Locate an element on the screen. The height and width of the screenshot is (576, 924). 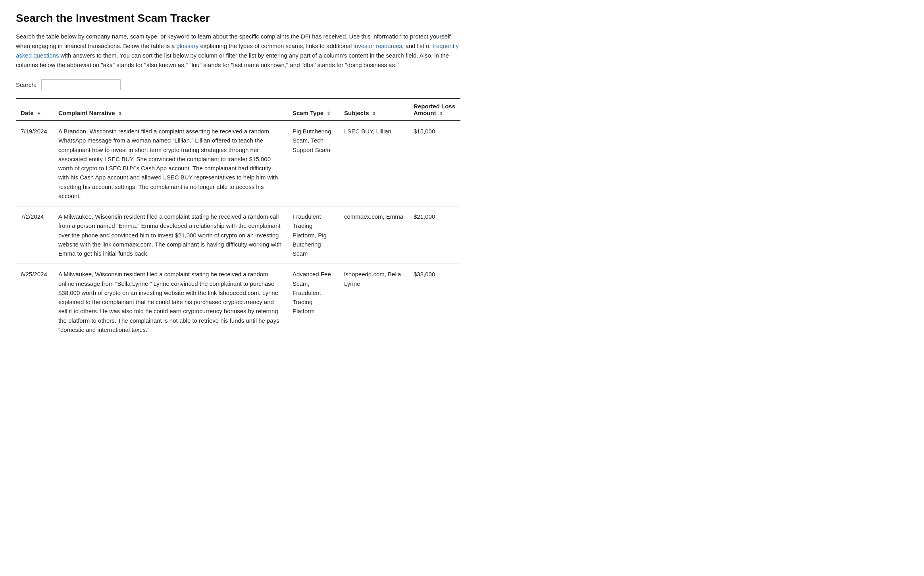
cell-subjects: lshopeedd.com, Bella Lynne is located at coordinates (374, 302).